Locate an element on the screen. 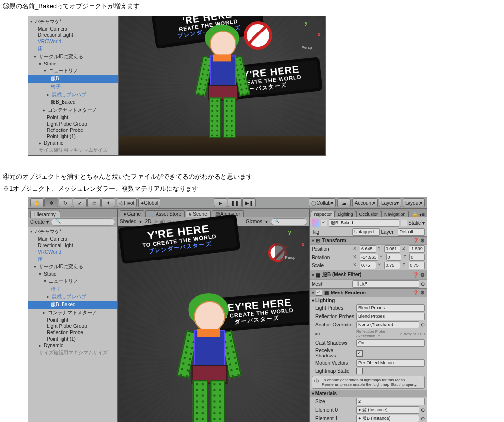  pos-z: -1.599 is located at coordinates (416, 249).